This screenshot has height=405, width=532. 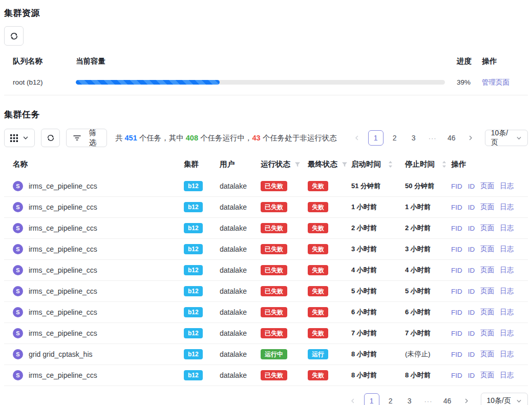 I want to click on stop-time-cell: (未停止), so click(x=418, y=354).